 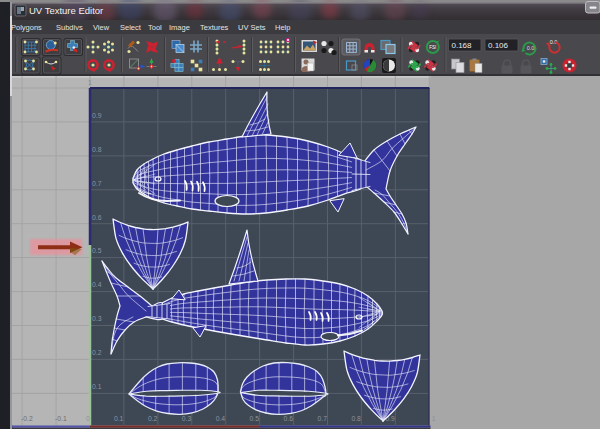 I want to click on svg-text: 0.168, so click(x=462, y=46).